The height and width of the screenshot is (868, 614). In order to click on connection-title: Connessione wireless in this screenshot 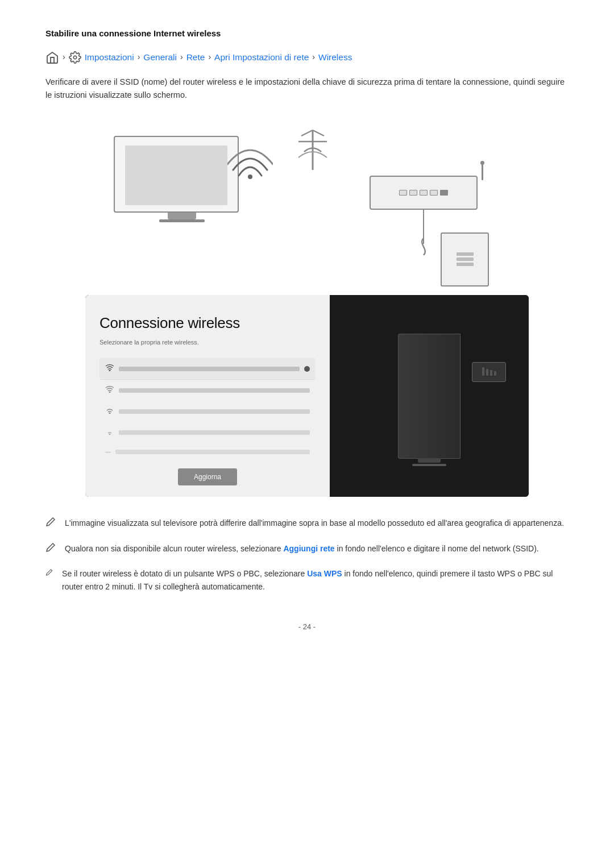, I will do `click(208, 323)`.